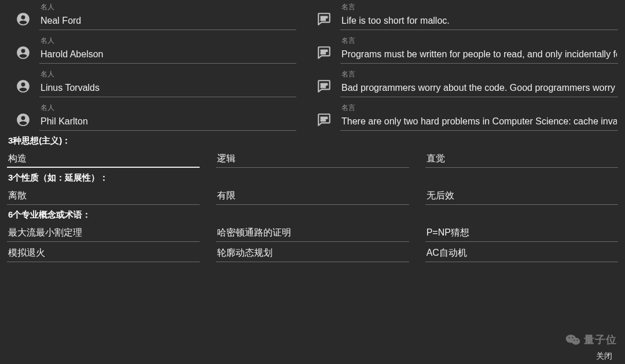 This screenshot has height=364, width=625. What do you see at coordinates (313, 215) in the screenshot?
I see `section-title-concepts: 6个专业概念或术语：` at bounding box center [313, 215].